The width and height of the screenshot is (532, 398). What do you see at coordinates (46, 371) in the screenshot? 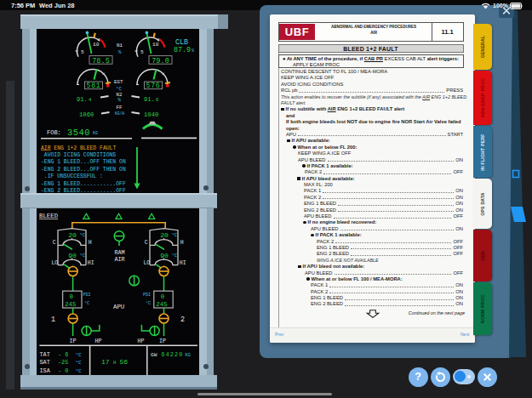
I see `svg-text: ISA` at bounding box center [46, 371].